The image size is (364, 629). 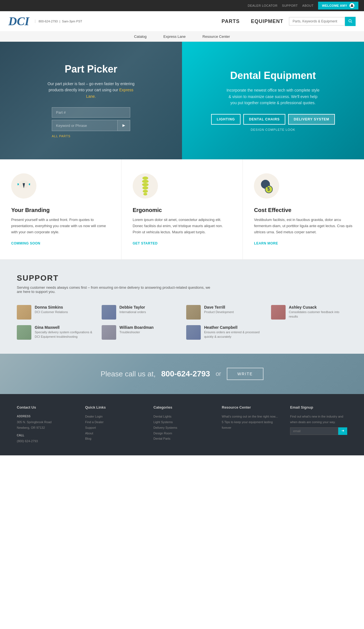 What do you see at coordinates (273, 96) in the screenshot?
I see `dental-equipment-desc: Incorporate the newest office tech with …` at bounding box center [273, 96].